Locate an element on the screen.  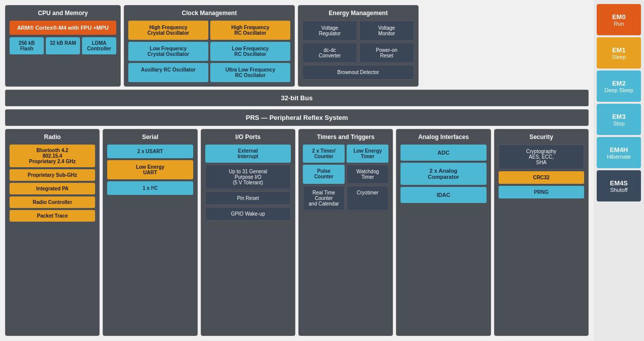
timers-section: Timers and Triggers 2 x Timer/Counter Lo… is located at coordinates (346, 233).